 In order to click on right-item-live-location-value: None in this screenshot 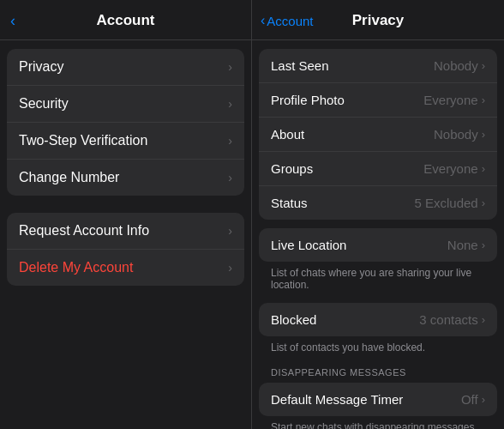, I will do `click(463, 245)`.